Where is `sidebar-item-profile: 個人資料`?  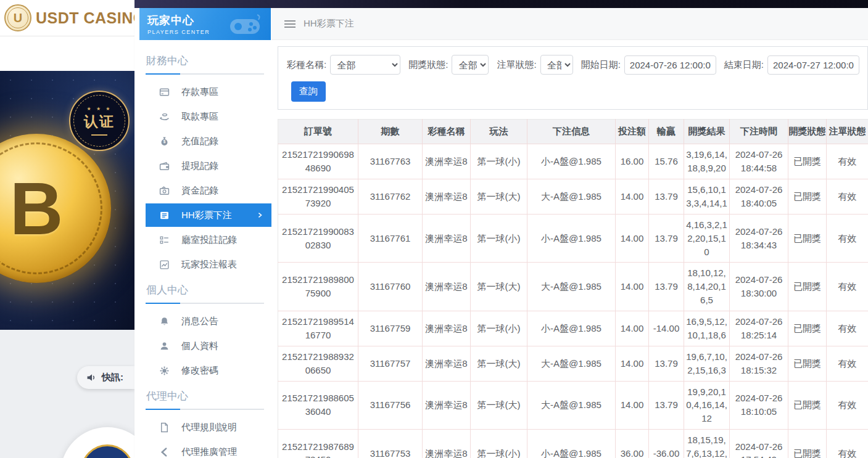
sidebar-item-profile: 個人資料 is located at coordinates (209, 346).